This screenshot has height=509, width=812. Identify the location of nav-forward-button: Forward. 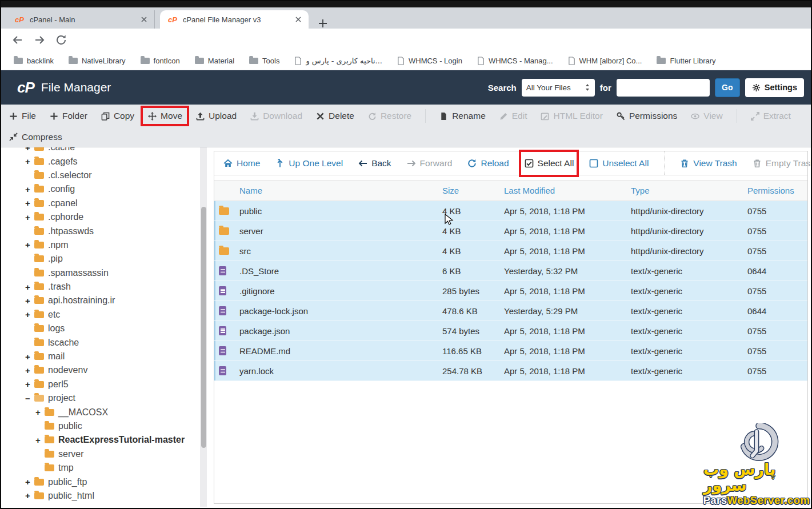
(430, 163).